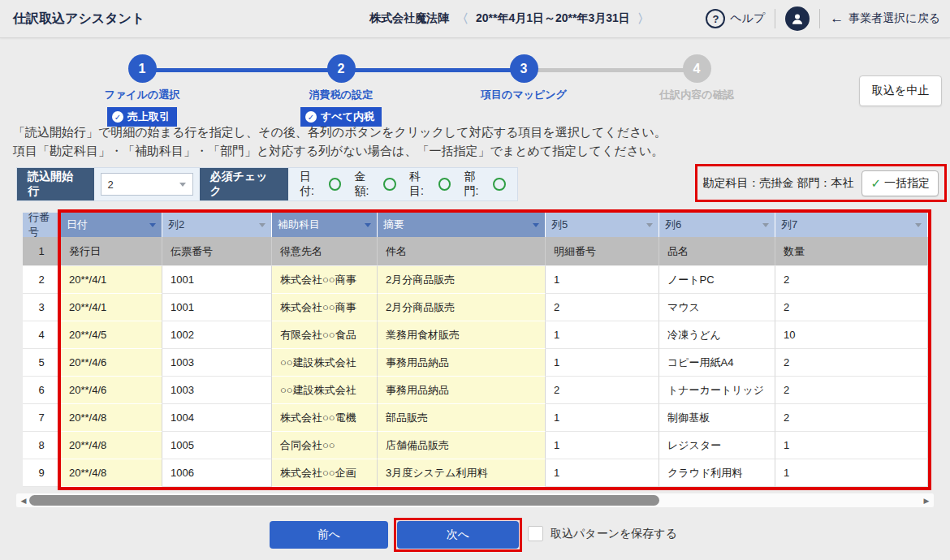 The height and width of the screenshot is (560, 950). I want to click on user-avatar-icon, so click(797, 19).